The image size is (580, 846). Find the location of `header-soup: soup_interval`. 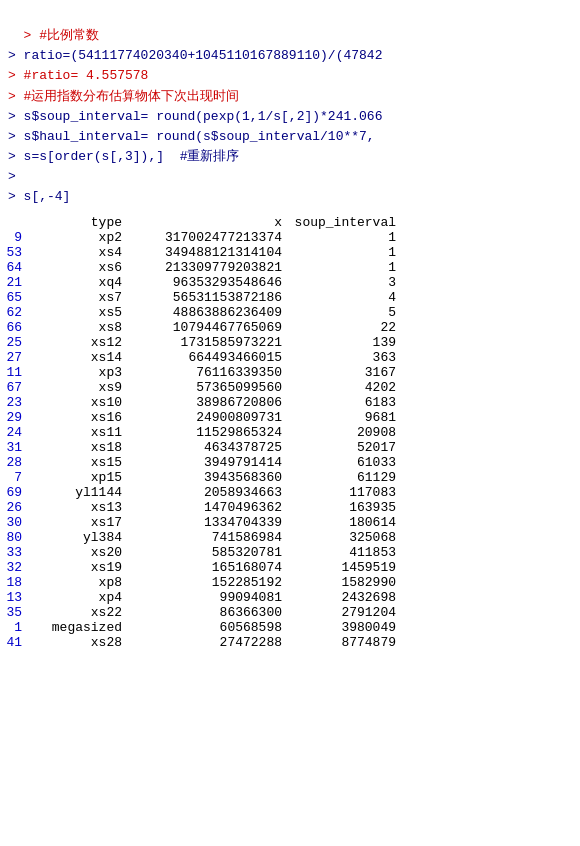

header-soup: soup_interval is located at coordinates (341, 222).